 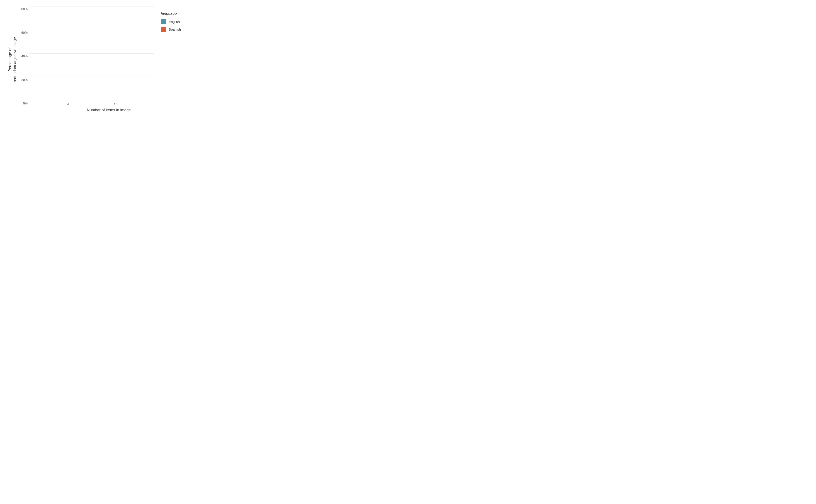 What do you see at coordinates (102, 63) in the screenshot?
I see `chart-wrapper: Percentage ofredundant adjective usage 0…` at bounding box center [102, 63].